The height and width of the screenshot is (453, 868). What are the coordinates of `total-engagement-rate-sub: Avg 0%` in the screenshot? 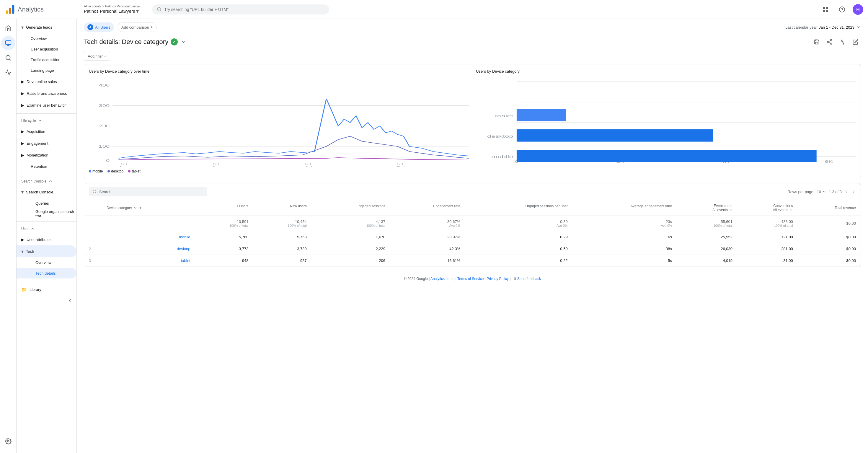 It's located at (427, 226).